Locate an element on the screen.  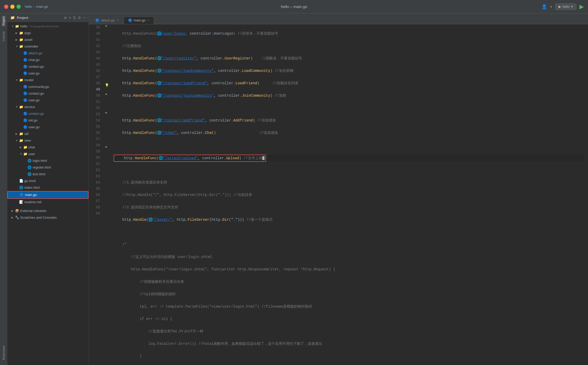
code-line-46: http.HandleFunc(🌐"/contact/addfriend", c… is located at coordinates (349, 120).